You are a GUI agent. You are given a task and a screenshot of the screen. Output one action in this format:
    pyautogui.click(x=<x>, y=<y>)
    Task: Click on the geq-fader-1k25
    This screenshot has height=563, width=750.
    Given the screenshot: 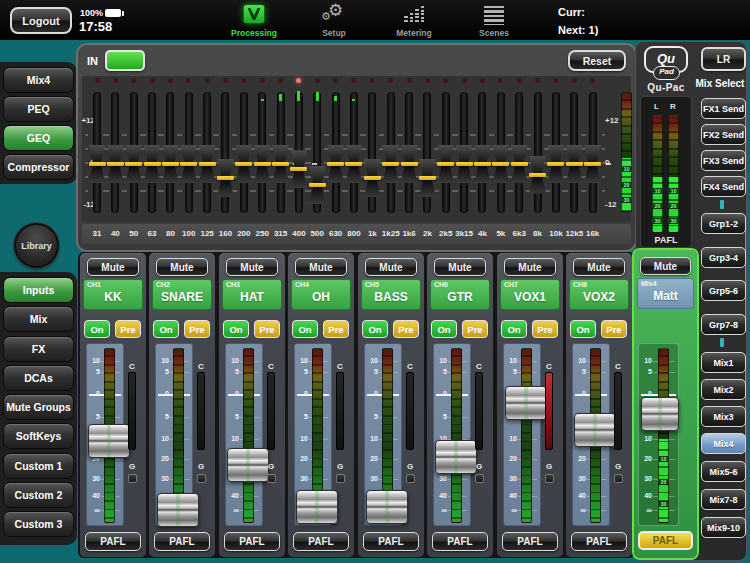 What is the action you would take?
    pyautogui.click(x=390, y=164)
    